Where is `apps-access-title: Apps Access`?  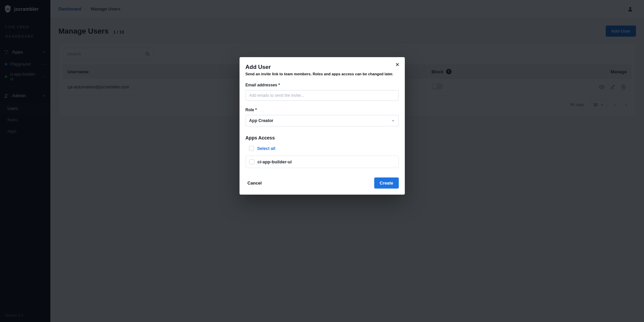 apps-access-title: Apps Access is located at coordinates (322, 138).